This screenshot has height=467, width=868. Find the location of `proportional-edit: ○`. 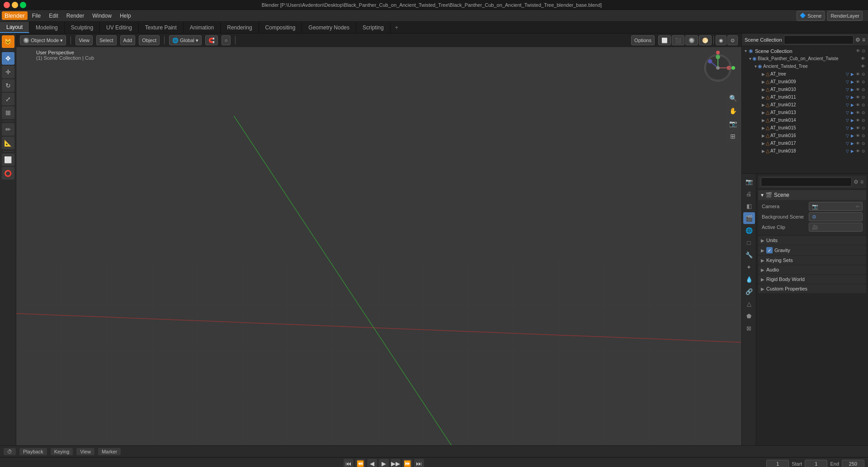

proportional-edit: ○ is located at coordinates (226, 40).